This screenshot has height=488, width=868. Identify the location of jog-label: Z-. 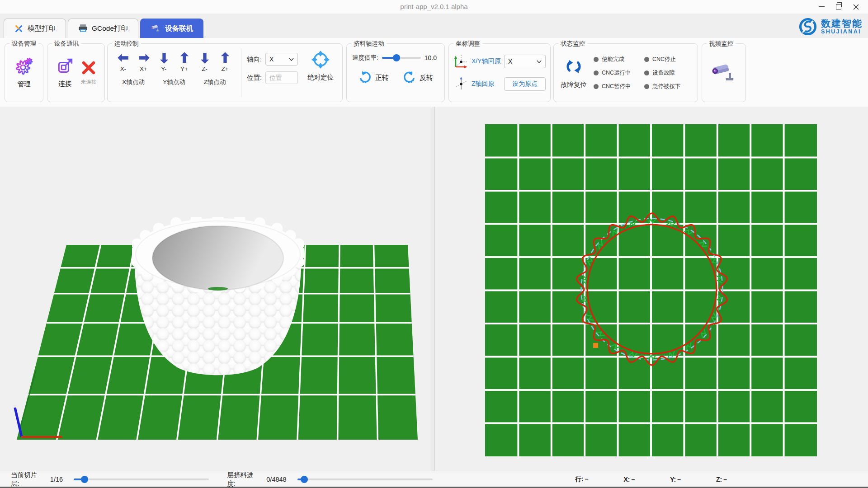
(204, 69).